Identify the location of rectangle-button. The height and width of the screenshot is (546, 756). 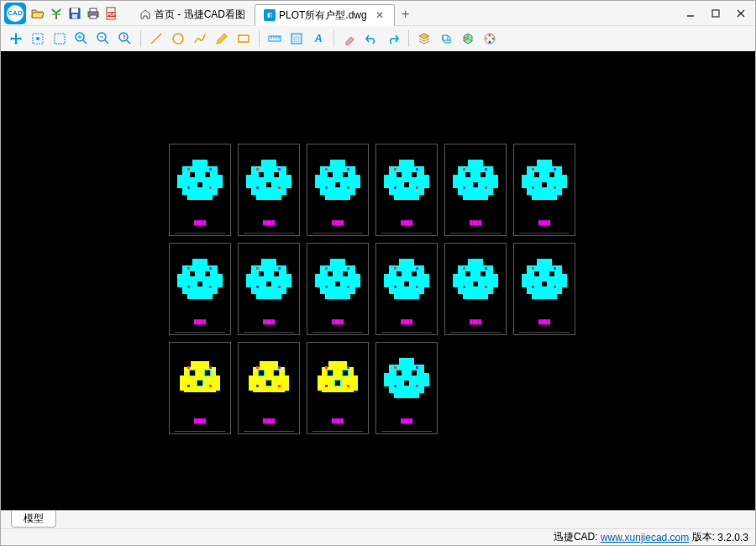
(244, 39).